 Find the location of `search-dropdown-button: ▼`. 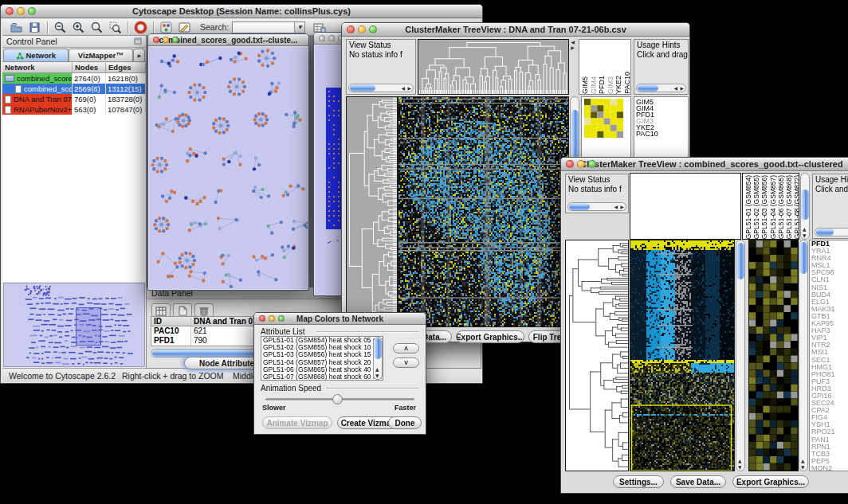

search-dropdown-button: ▼ is located at coordinates (300, 27).